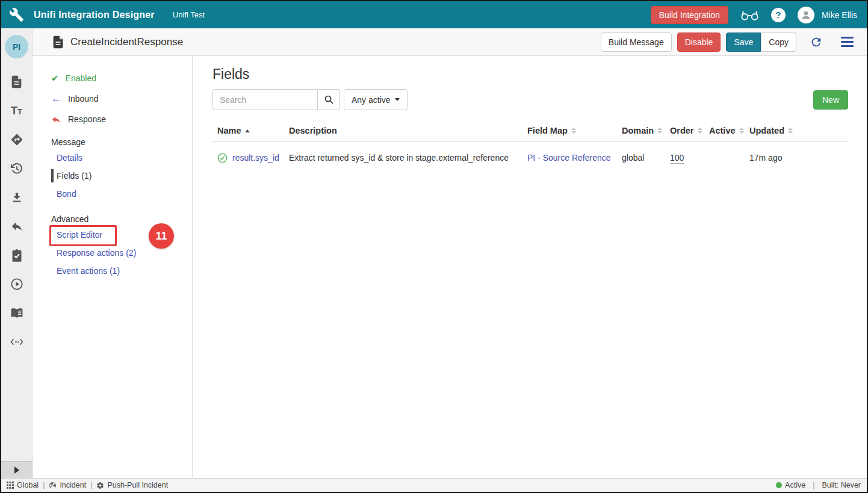  What do you see at coordinates (55, 78) in the screenshot?
I see `check-icon: ✔` at bounding box center [55, 78].